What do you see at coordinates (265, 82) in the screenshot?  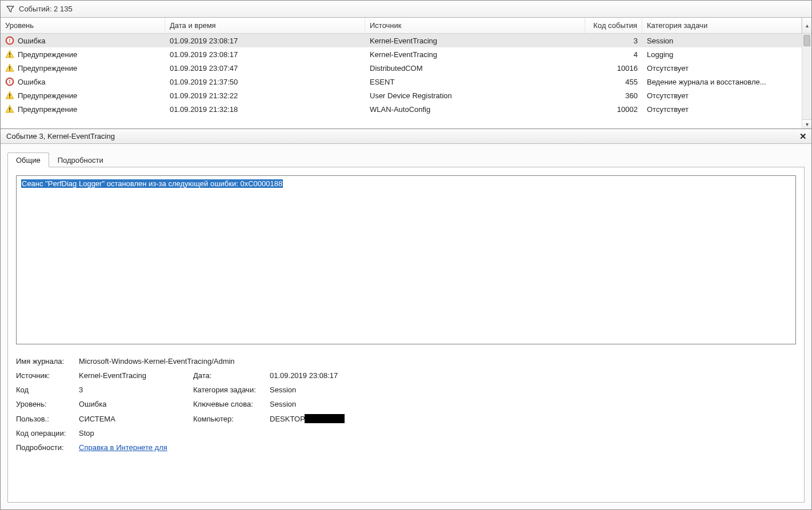 I see `cell-date: 01.09.2019 21:37:50` at bounding box center [265, 82].